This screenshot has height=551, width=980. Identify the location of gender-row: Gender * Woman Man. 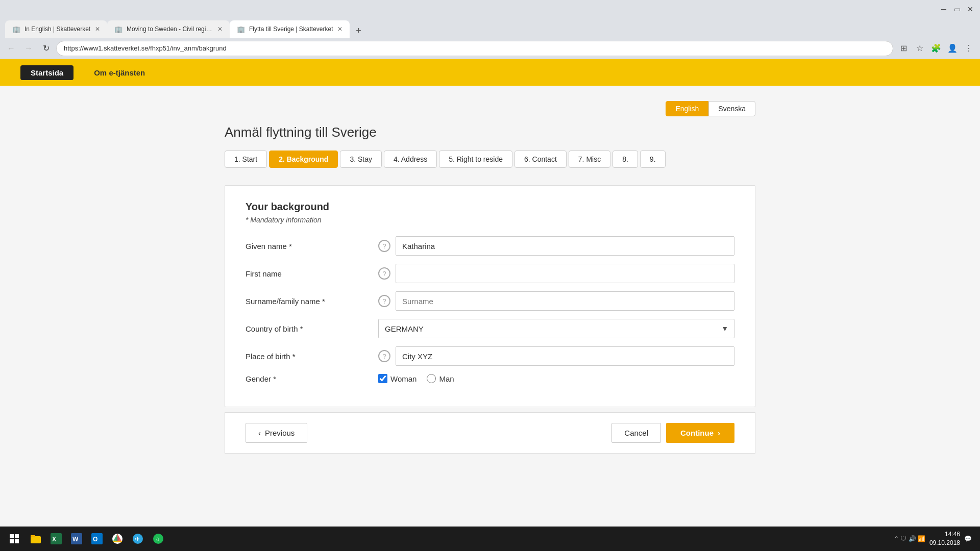
(490, 379).